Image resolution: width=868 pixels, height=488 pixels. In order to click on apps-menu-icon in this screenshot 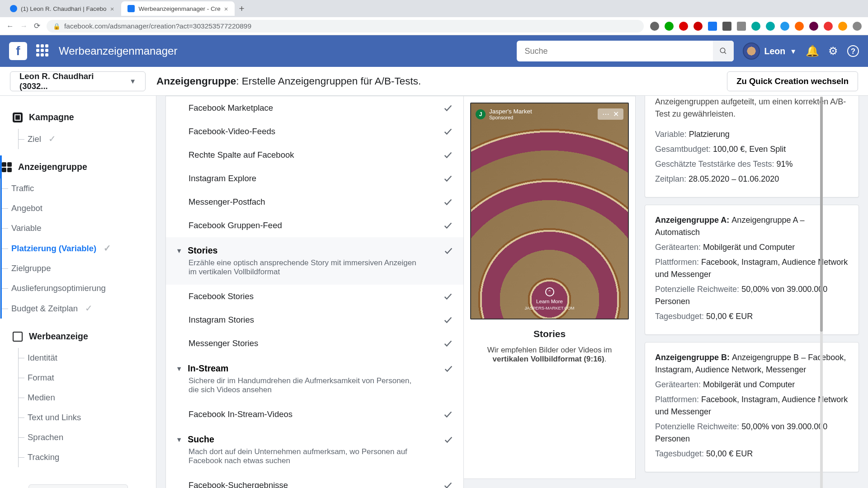, I will do `click(43, 51)`.